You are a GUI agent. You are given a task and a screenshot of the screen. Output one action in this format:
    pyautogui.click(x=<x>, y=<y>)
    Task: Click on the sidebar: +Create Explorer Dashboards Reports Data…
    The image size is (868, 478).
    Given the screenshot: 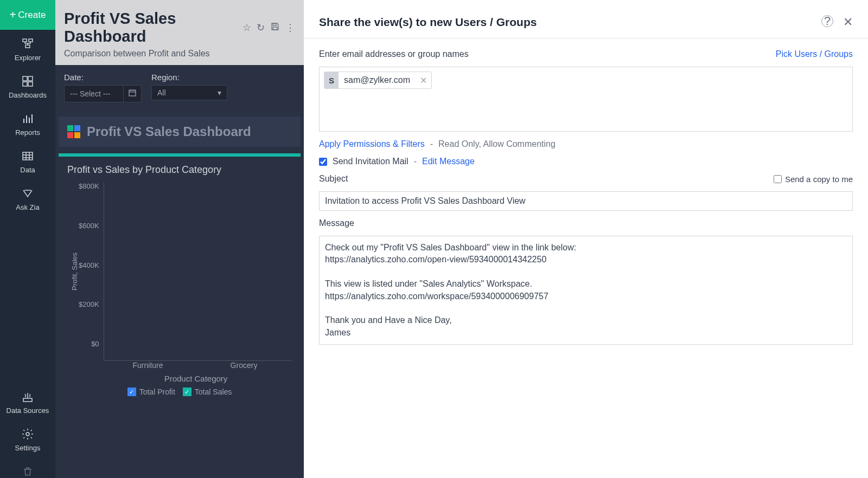 What is the action you would take?
    pyautogui.click(x=28, y=239)
    